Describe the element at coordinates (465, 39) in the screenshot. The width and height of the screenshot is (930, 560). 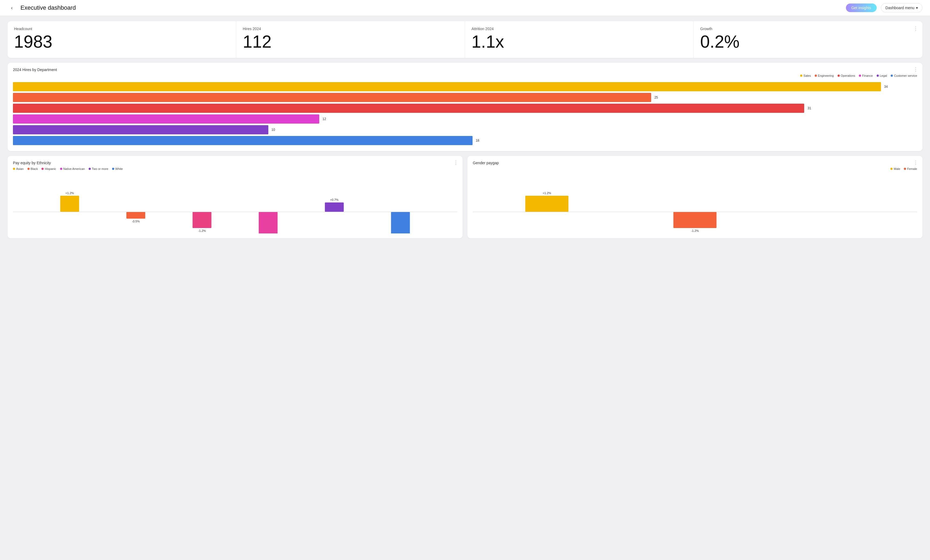
I see `kpi-row: Headcount 1983 Hires 2024 112 Attrition …` at that location.